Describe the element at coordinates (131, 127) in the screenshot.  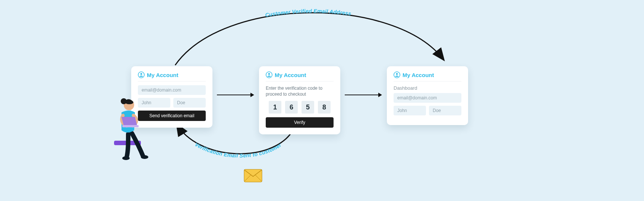
I see `person-illustration` at that location.